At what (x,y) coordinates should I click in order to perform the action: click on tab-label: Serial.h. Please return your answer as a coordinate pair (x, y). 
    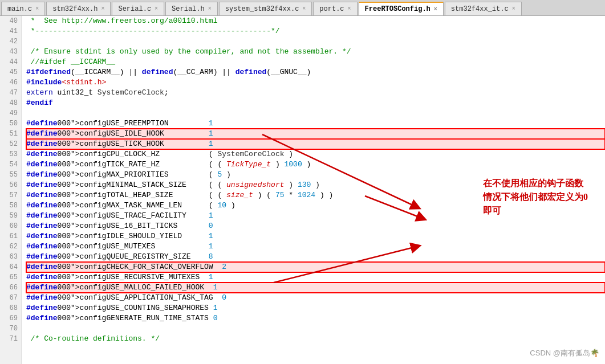
    Looking at the image, I should click on (188, 9).